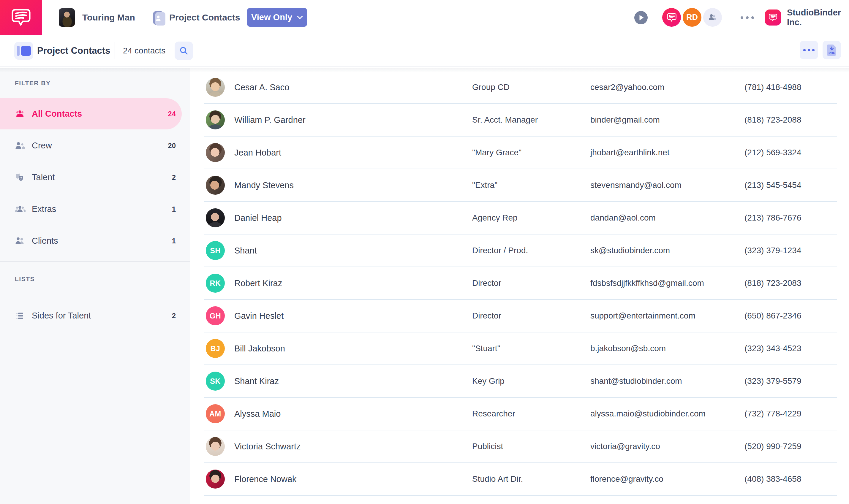 The width and height of the screenshot is (849, 504). What do you see at coordinates (791, 316) in the screenshot?
I see `contact-phone: (650) 867-2346` at bounding box center [791, 316].